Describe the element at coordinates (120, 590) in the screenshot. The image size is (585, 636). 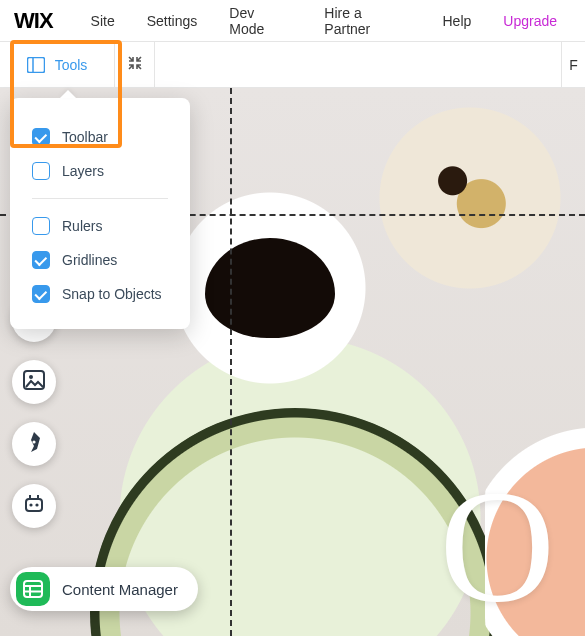
I see `content-manager-label: Content Manager` at that location.